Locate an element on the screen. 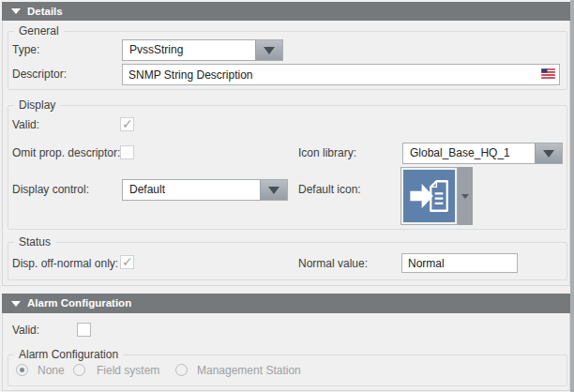  icon-library-dropdown-value: Global_Base_HQ_1 is located at coordinates (460, 154).